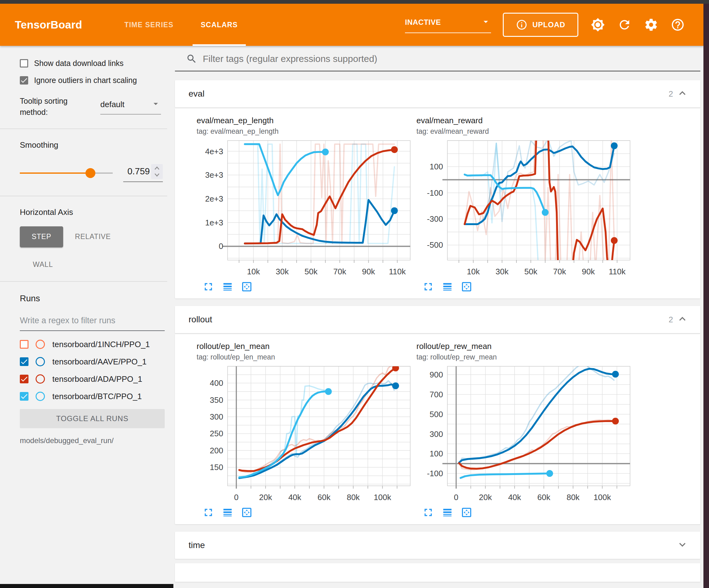  Describe the element at coordinates (324, 497) in the screenshot. I see `x-tick-label: 60k` at that location.